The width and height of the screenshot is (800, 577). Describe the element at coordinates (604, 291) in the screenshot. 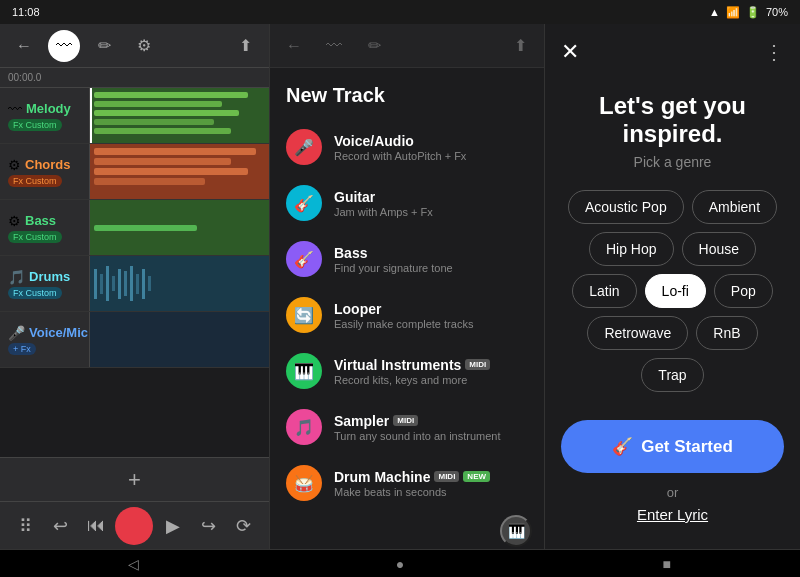

I see `genre-chip-latin: Latin` at that location.